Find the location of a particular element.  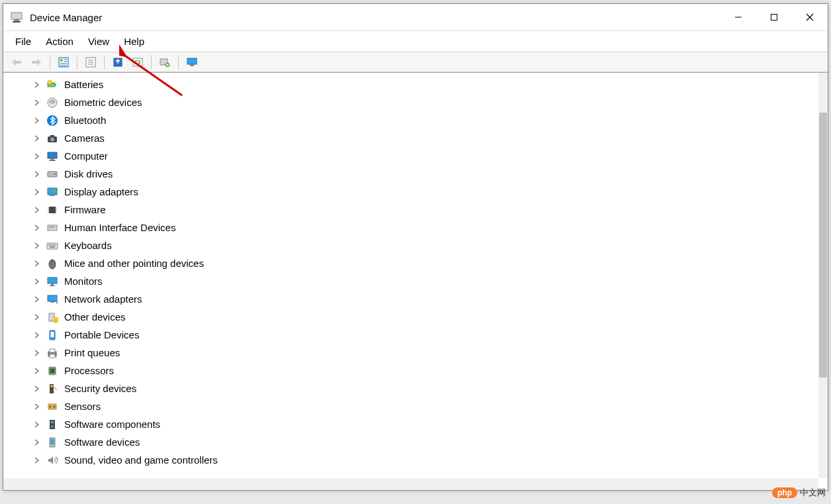

camera-icon is located at coordinates (52, 138).